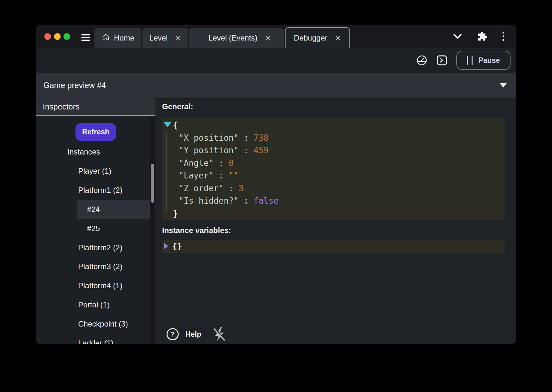 Image resolution: width=552 pixels, height=392 pixels. Describe the element at coordinates (105, 38) in the screenshot. I see `home-icon` at that location.